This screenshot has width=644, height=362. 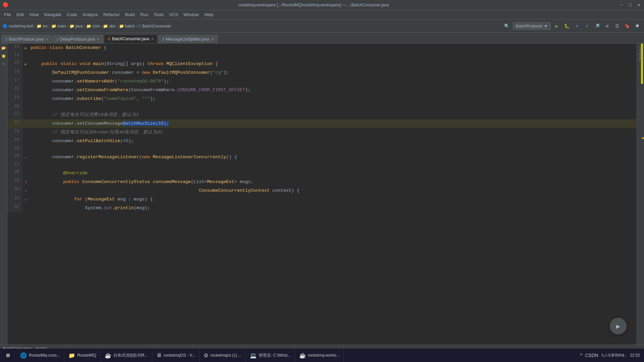 What do you see at coordinates (15, 124) in the screenshot?
I see `line-num-22: 22` at bounding box center [15, 124].